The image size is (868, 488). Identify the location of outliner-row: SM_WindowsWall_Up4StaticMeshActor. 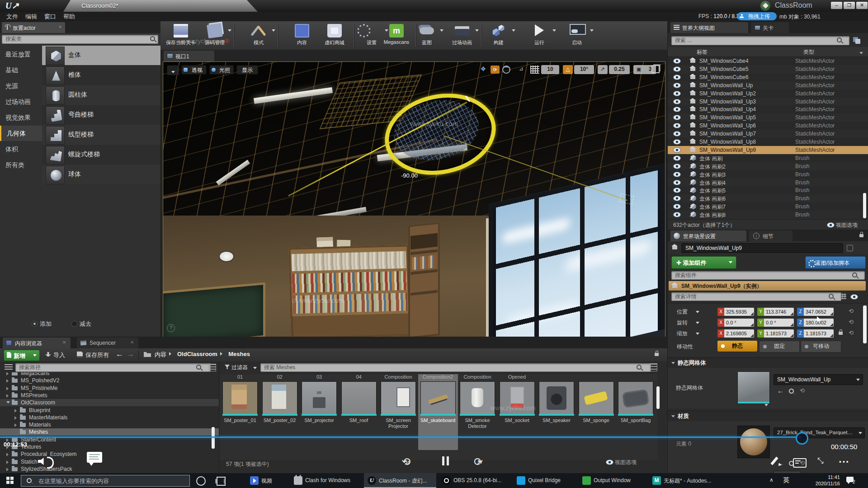
(768, 109).